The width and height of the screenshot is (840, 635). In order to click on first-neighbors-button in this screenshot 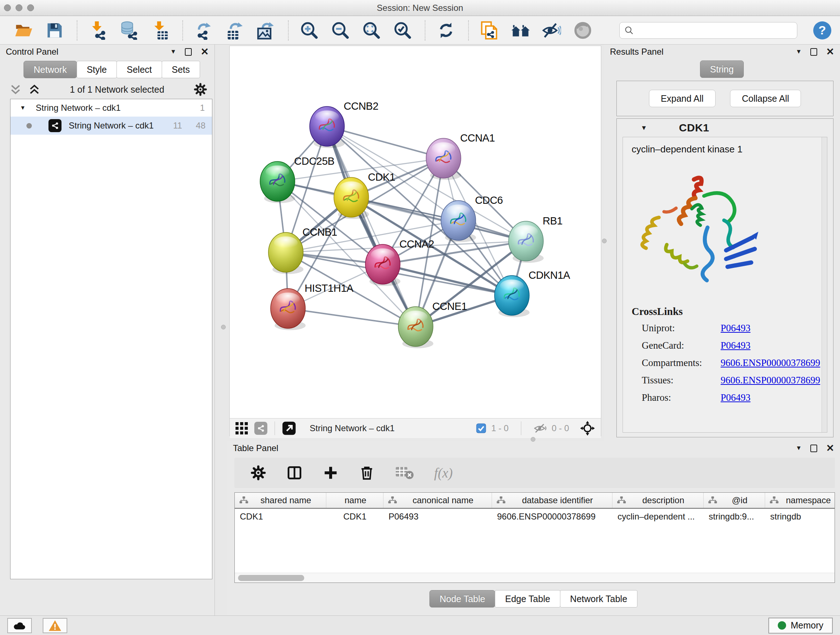, I will do `click(520, 30)`.